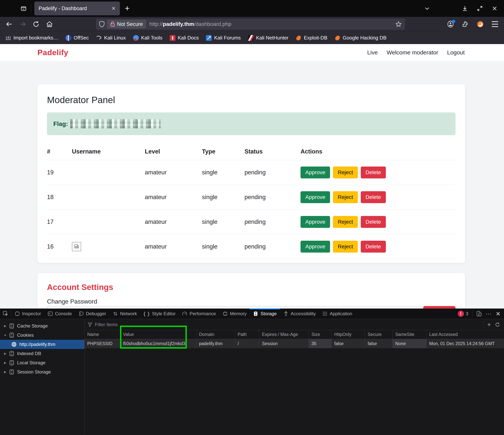 The height and width of the screenshot is (435, 504). Describe the element at coordinates (489, 325) in the screenshot. I see `add-item-icon: +` at that location.